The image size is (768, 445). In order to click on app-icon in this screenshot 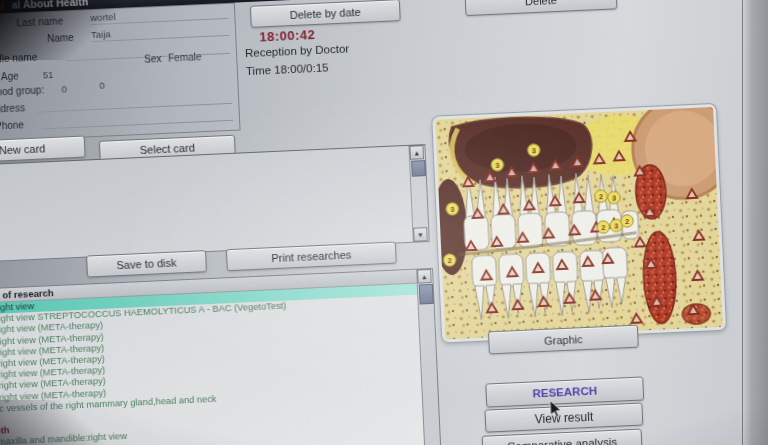, I will do `click(3, 6)`.